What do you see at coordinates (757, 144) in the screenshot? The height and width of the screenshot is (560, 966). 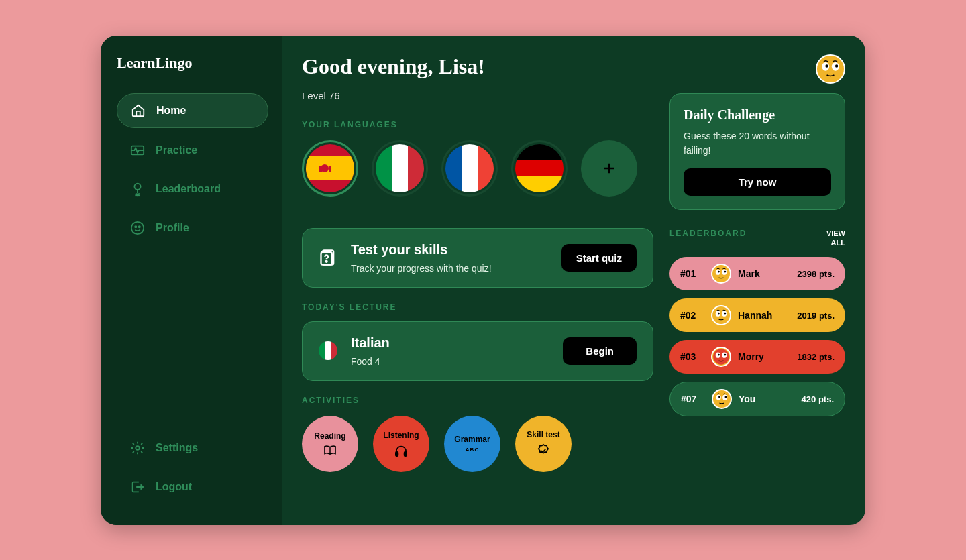 I see `daily-challenge-desc: Guess these 20 words without failing!` at bounding box center [757, 144].